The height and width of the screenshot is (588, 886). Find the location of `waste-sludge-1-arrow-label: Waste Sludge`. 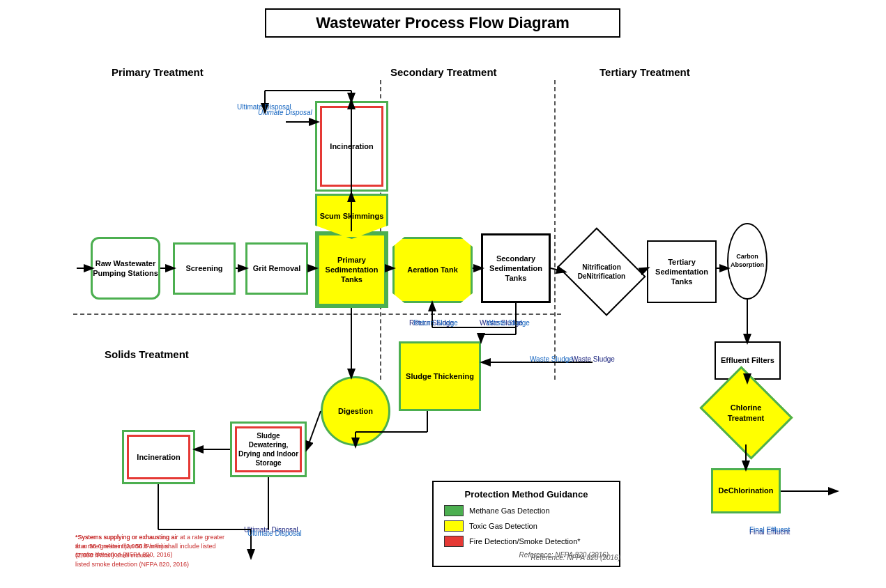

waste-sludge-1-arrow-label: Waste Sludge is located at coordinates (508, 323).